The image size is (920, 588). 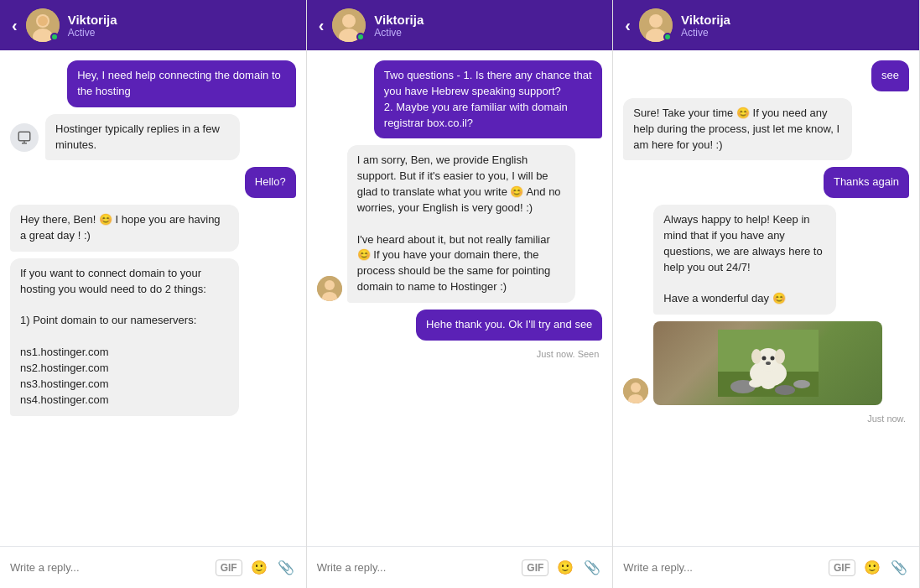 What do you see at coordinates (794, 20) in the screenshot?
I see `header-name-3: Viktorija` at bounding box center [794, 20].